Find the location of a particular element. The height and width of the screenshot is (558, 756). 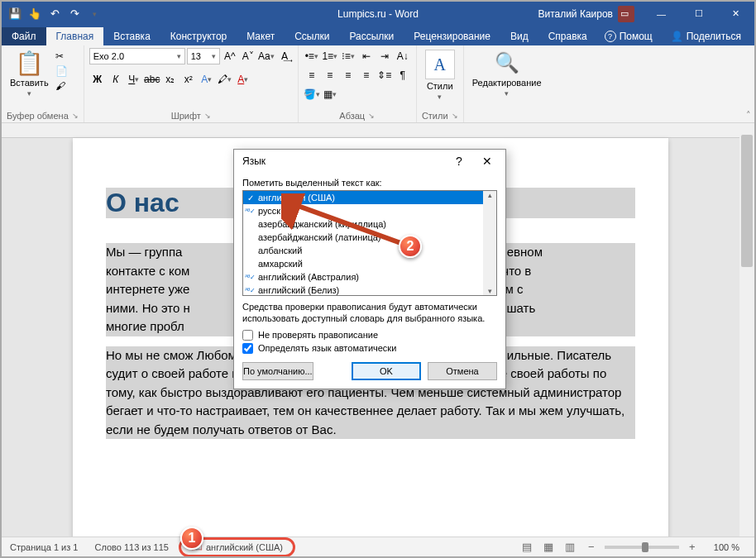

vertical-scrollbar is located at coordinates (747, 330).